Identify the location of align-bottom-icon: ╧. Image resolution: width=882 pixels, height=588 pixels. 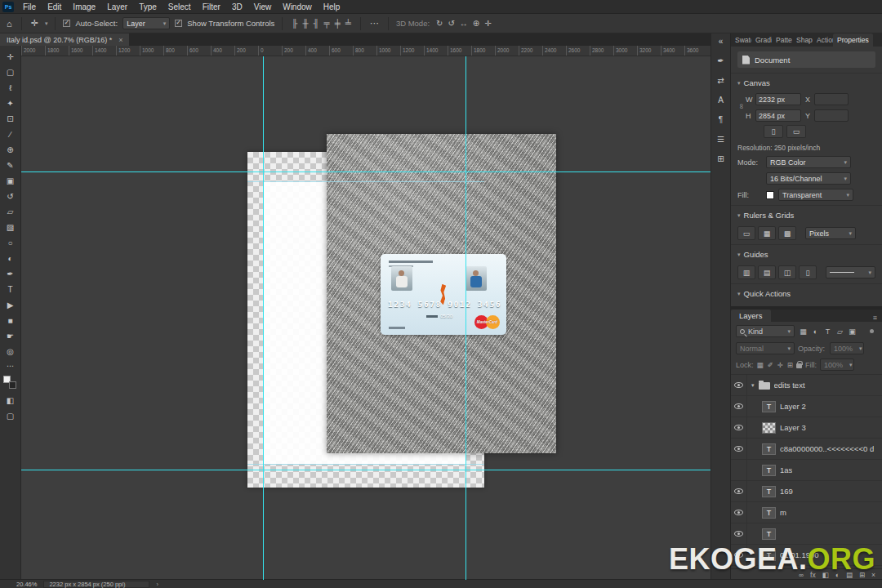
(348, 23).